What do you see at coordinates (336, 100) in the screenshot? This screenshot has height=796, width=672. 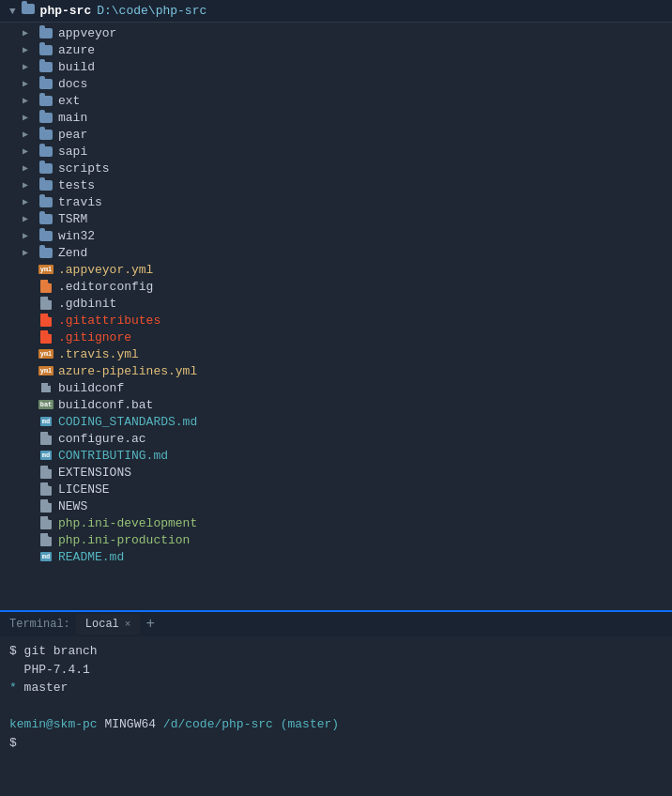 I see `folder-ext: ▶ ext` at bounding box center [336, 100].